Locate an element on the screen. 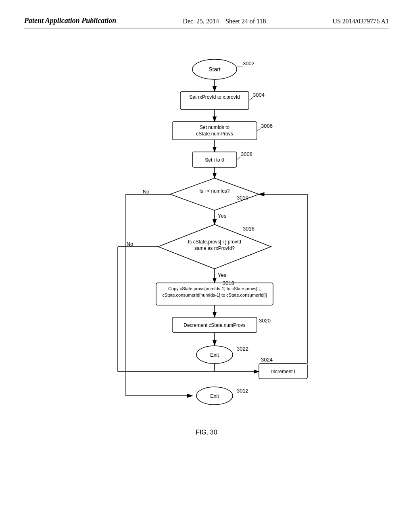 The image size is (413, 532). svg-text: 3024 is located at coordinates (267, 360).